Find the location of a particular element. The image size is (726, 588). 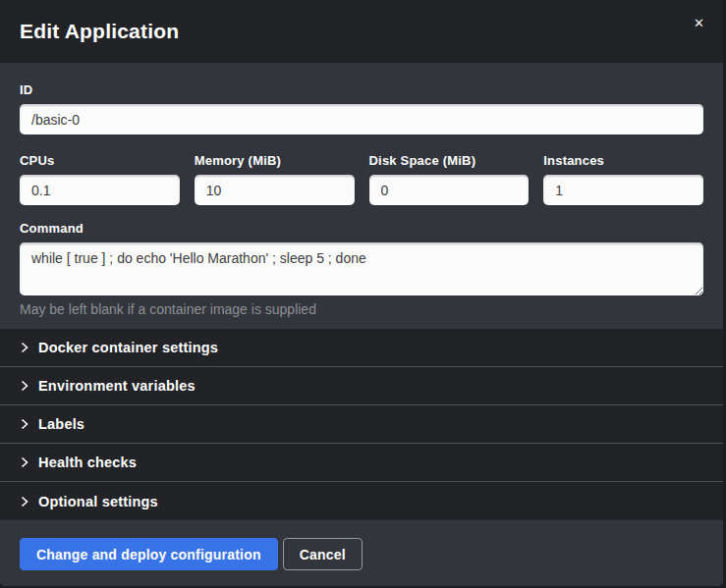

id-field-group: ID is located at coordinates (362, 108).